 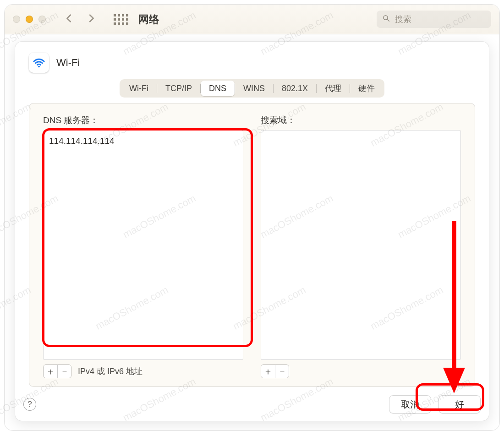 I want to click on window-title: 网络, so click(x=149, y=19).